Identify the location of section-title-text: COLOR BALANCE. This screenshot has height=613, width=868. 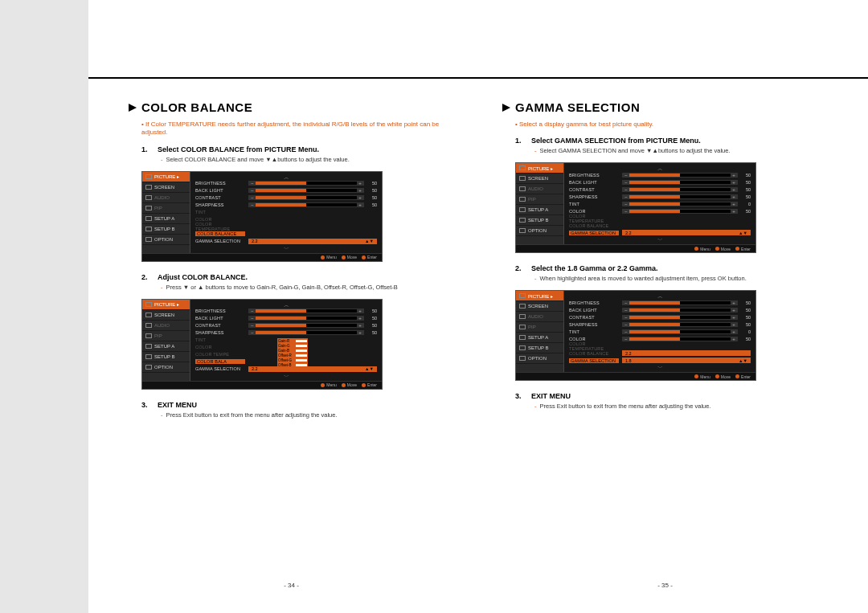
(197, 108).